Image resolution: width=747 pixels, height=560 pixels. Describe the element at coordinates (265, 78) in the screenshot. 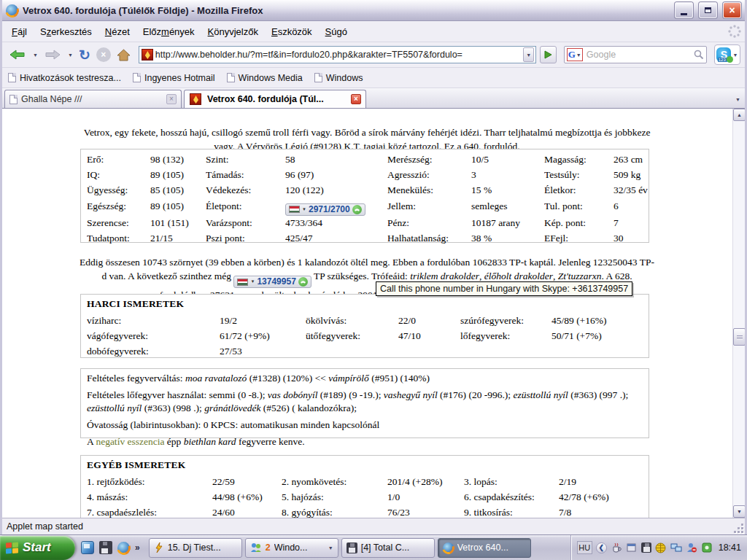

I see `bookmark-item: Windows Media` at that location.